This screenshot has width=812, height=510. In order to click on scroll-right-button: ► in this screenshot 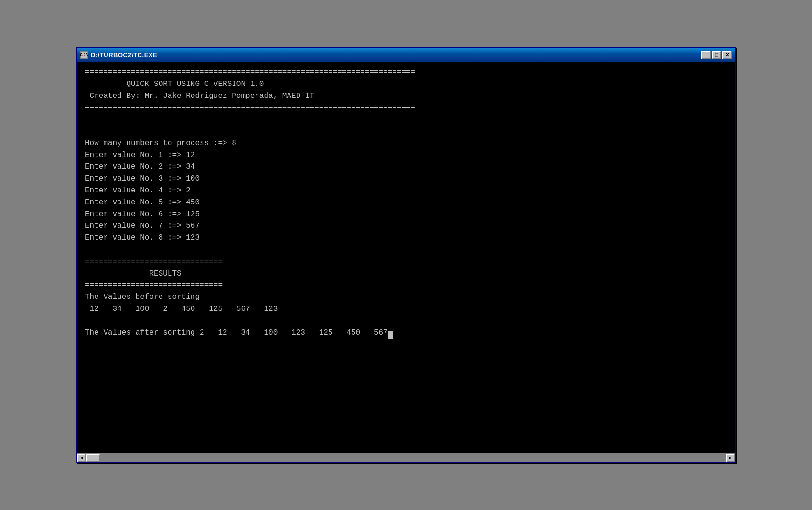, I will do `click(730, 458)`.